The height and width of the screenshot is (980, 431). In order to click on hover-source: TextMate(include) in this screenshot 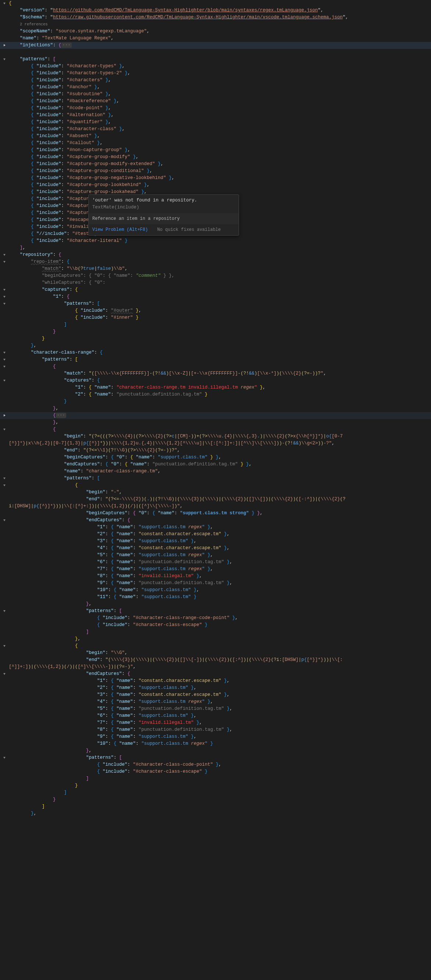, I will do `click(116, 207)`.